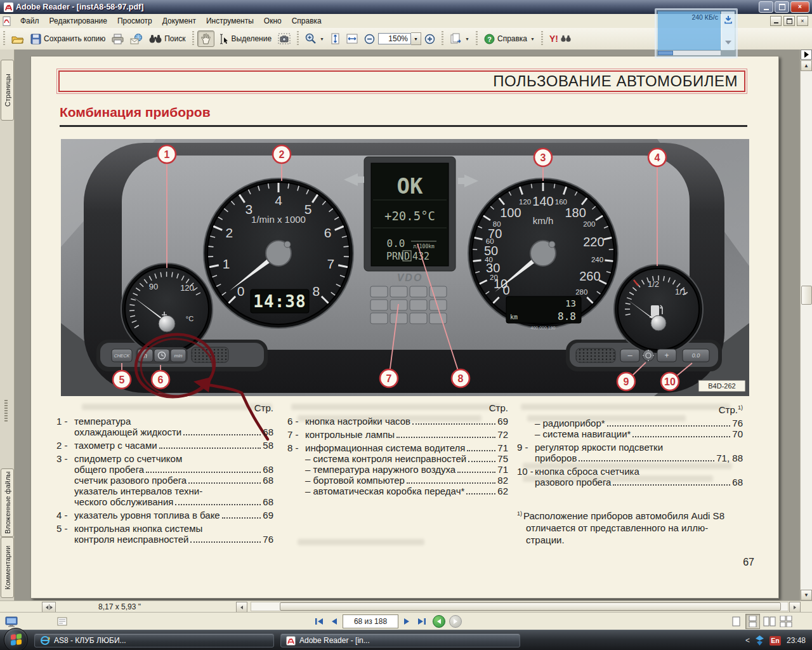 This screenshot has height=650, width=812. Describe the element at coordinates (439, 621) in the screenshot. I see `previous-view-button` at that location.